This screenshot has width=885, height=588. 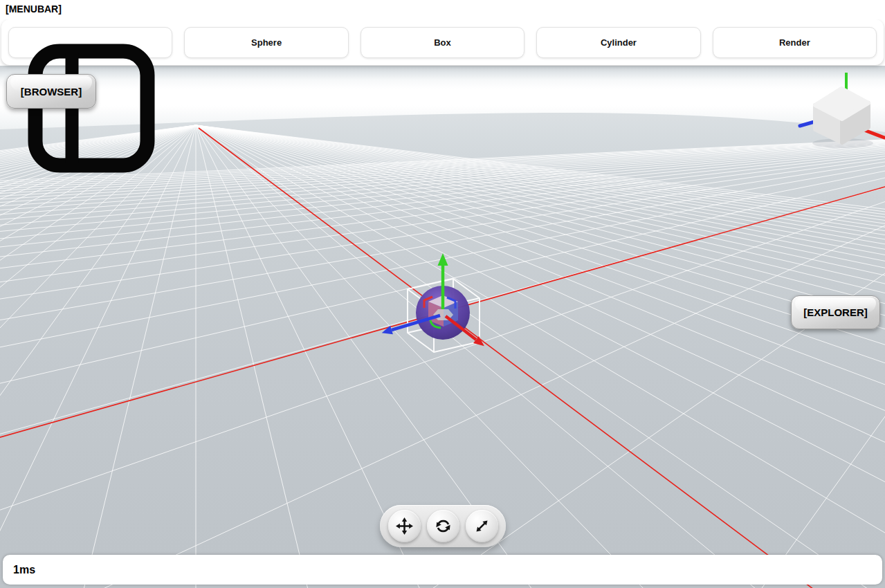 What do you see at coordinates (443, 10) in the screenshot?
I see `menubar: [MENUBAR]` at bounding box center [443, 10].